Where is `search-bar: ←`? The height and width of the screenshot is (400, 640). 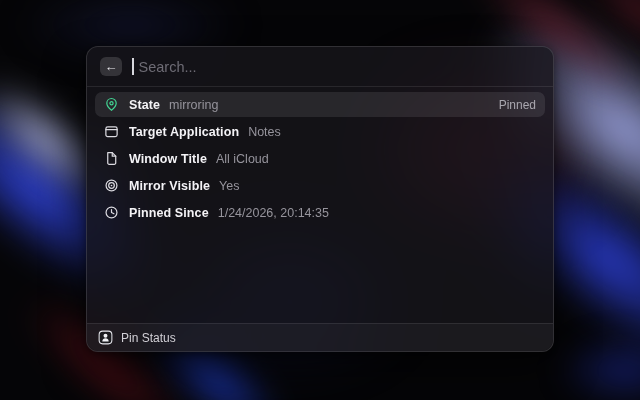 search-bar: ← is located at coordinates (320, 67).